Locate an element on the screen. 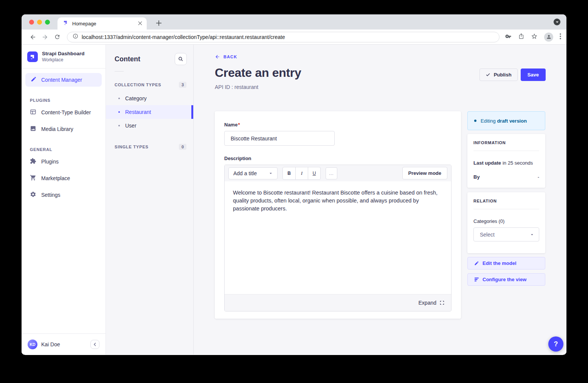 The width and height of the screenshot is (588, 383). sidebar-item-content-manager: Content Manager is located at coordinates (64, 80).